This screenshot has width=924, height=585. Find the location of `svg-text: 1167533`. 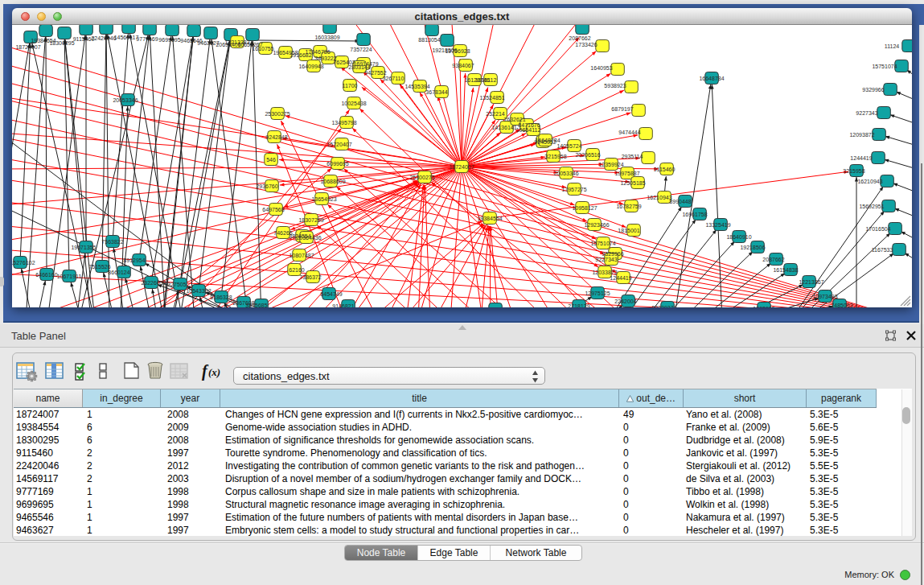

svg-text: 1167533 is located at coordinates (883, 249).